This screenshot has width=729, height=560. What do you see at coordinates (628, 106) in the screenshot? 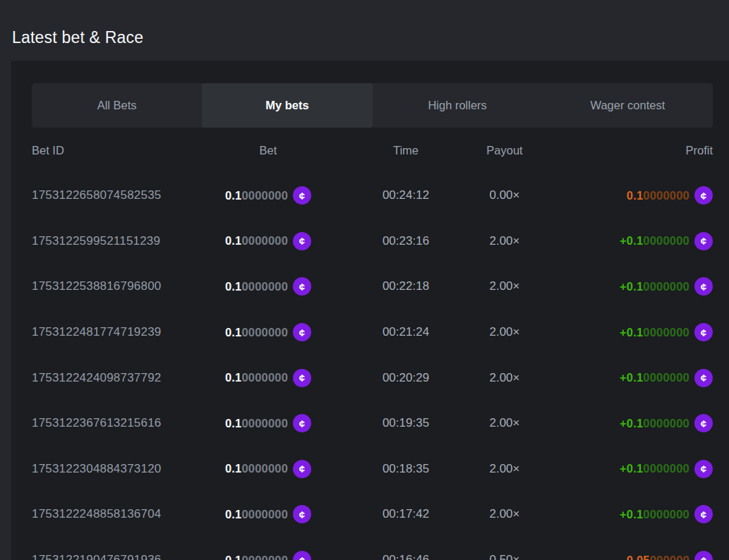
I see `tab-wager-contest: Wager contest` at bounding box center [628, 106].